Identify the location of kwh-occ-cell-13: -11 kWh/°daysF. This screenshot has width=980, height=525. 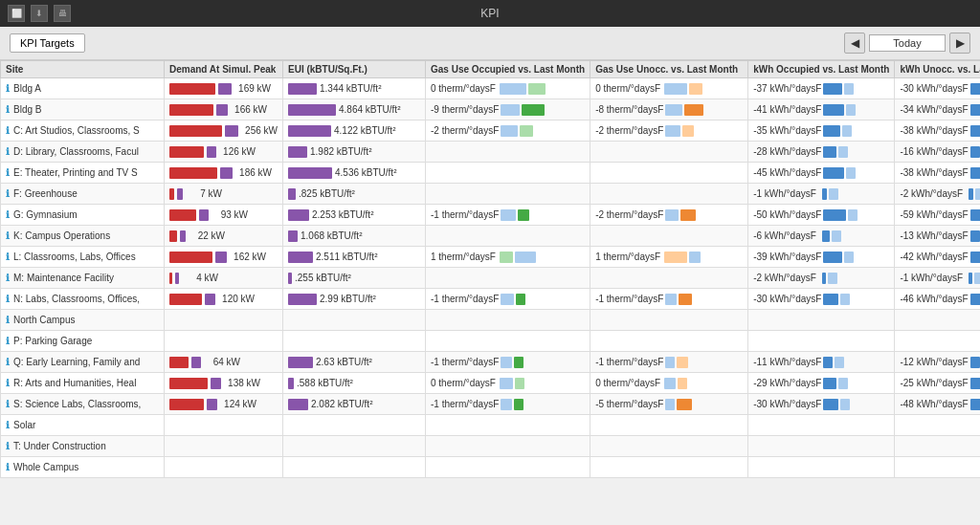
(821, 362).